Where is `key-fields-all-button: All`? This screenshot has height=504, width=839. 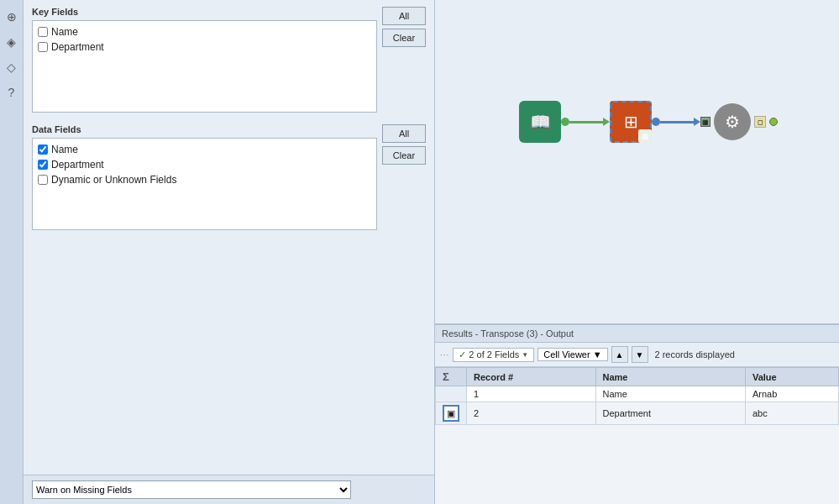 key-fields-all-button: All is located at coordinates (404, 16).